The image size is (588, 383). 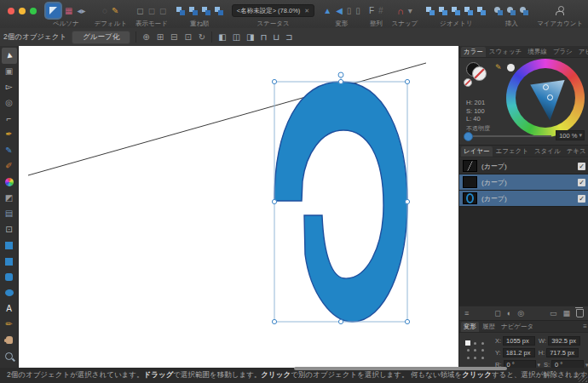 What do you see at coordinates (469, 136) in the screenshot?
I see `opacity-slider-knob` at bounding box center [469, 136].